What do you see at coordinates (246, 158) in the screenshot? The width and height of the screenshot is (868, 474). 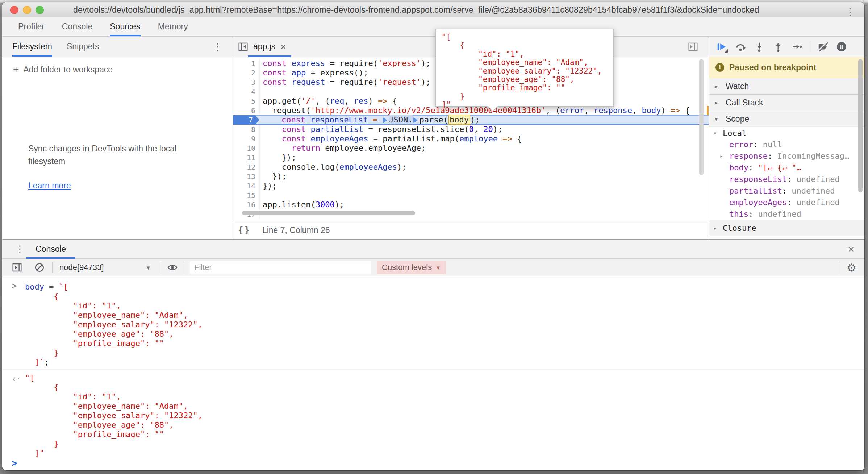 I see `line-number-gutter: 11` at bounding box center [246, 158].